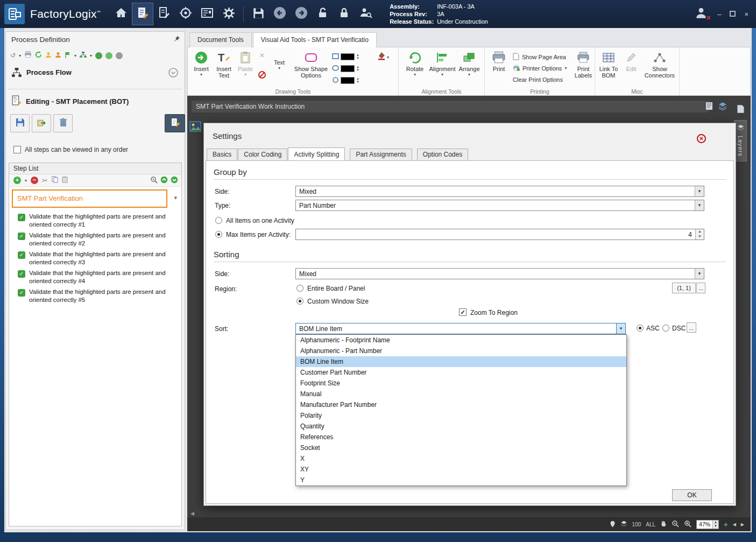  Describe the element at coordinates (499, 61) in the screenshot. I see `print-button: Print` at that location.